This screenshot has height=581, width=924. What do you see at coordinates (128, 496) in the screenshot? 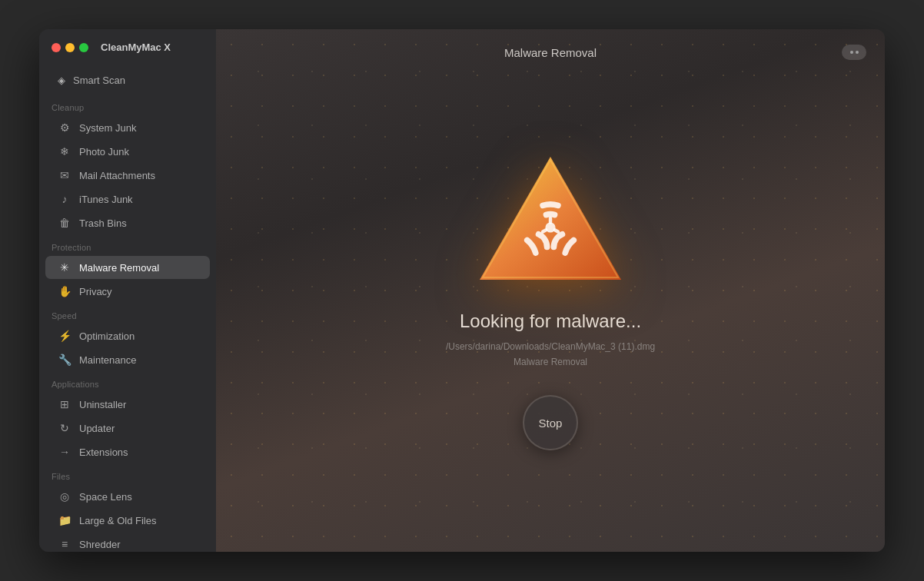
I see `sidebar-item-space-lens: ◎ Space Lens` at bounding box center [128, 496].